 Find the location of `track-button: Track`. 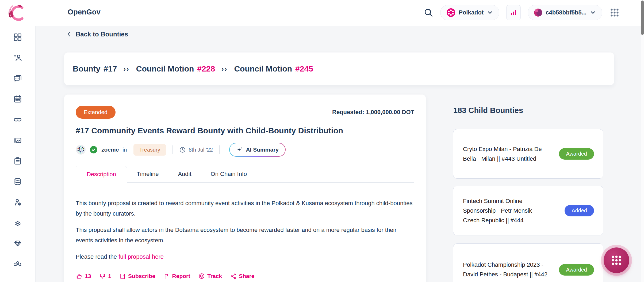

track-button: Track is located at coordinates (210, 276).